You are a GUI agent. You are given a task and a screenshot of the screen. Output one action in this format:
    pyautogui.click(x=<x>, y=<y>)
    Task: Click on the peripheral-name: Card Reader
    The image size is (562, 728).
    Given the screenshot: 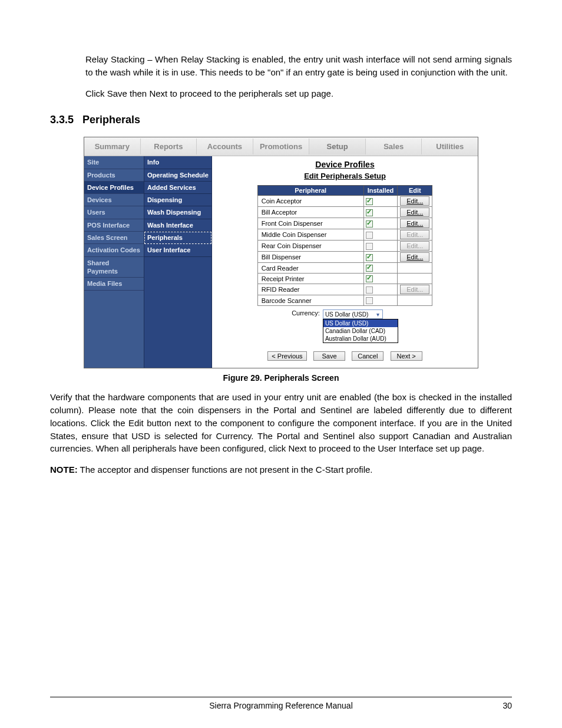 What is the action you would take?
    pyautogui.click(x=310, y=268)
    